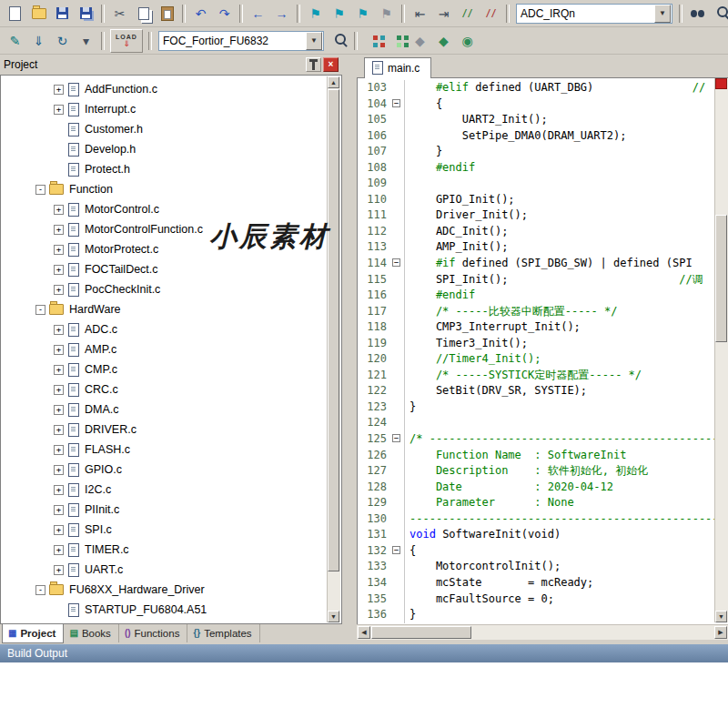  What do you see at coordinates (468, 14) in the screenshot?
I see `comment-selection-icon: //` at bounding box center [468, 14].